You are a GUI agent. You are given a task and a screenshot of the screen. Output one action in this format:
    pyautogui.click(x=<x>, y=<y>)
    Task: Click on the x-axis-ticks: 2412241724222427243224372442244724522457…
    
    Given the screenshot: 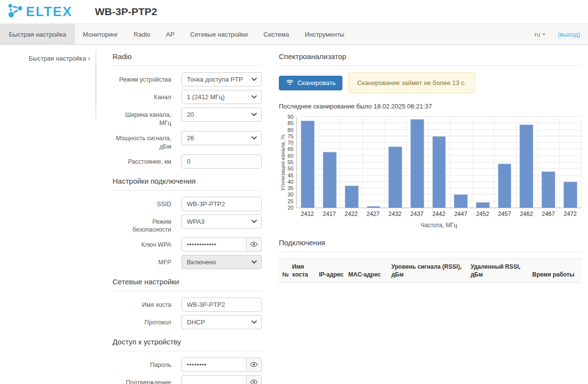 What is the action you would take?
    pyautogui.click(x=439, y=213)
    